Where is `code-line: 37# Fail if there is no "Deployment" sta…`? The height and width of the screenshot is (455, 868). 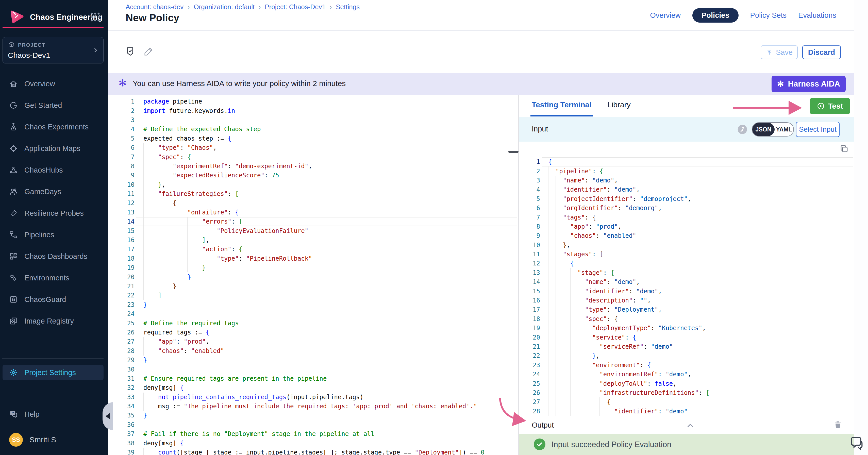 code-line: 37# Fail if there is no "Deployment" sta… is located at coordinates (313, 434).